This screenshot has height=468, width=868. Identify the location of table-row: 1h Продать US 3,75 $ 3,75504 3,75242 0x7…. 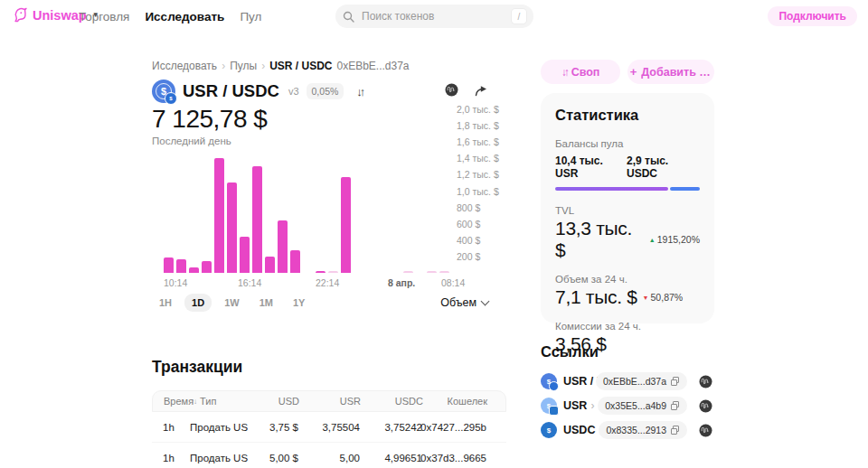
(329, 427).